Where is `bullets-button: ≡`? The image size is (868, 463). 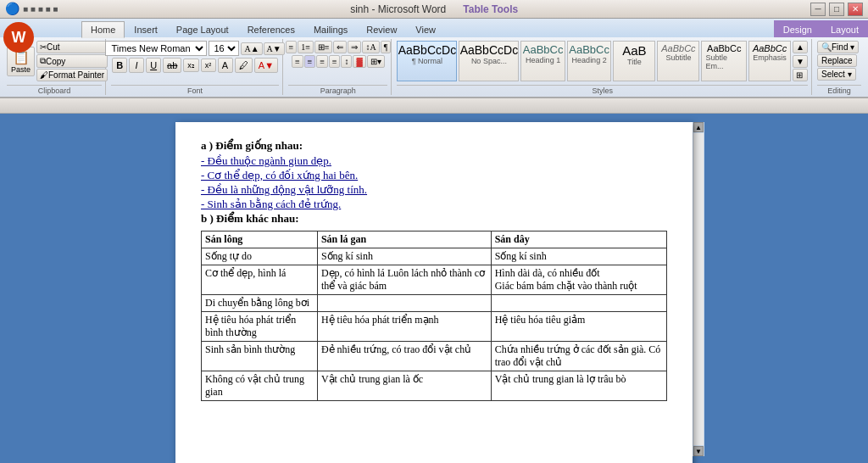
bullets-button: ≡ is located at coordinates (292, 47).